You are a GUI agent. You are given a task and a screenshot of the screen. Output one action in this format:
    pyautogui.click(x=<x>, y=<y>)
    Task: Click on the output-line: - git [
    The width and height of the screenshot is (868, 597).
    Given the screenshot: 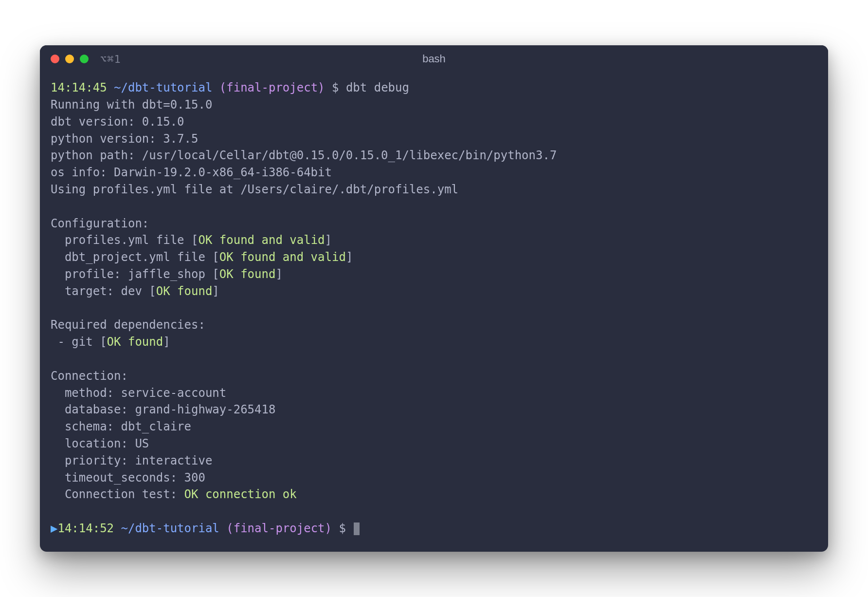 What is the action you would take?
    pyautogui.click(x=79, y=342)
    